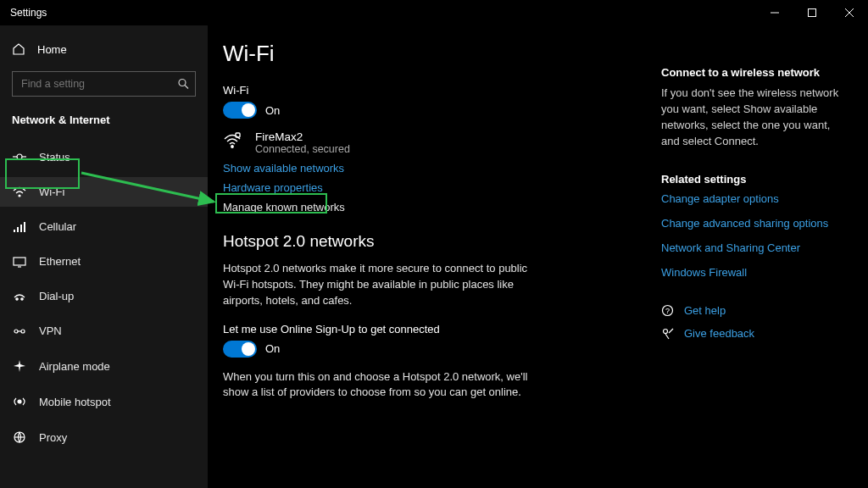 The width and height of the screenshot is (868, 488). I want to click on sidebar-item-label: Proxy, so click(53, 437).